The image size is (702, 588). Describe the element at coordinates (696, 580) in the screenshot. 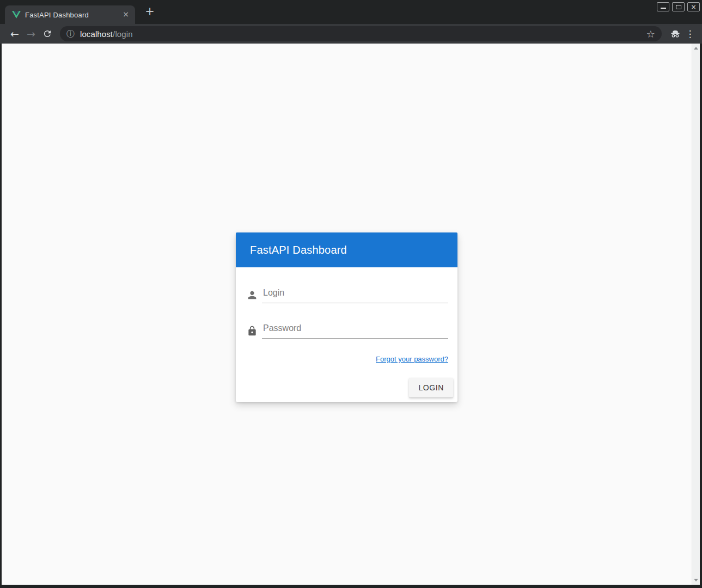

I see `scroll-down-icon` at that location.